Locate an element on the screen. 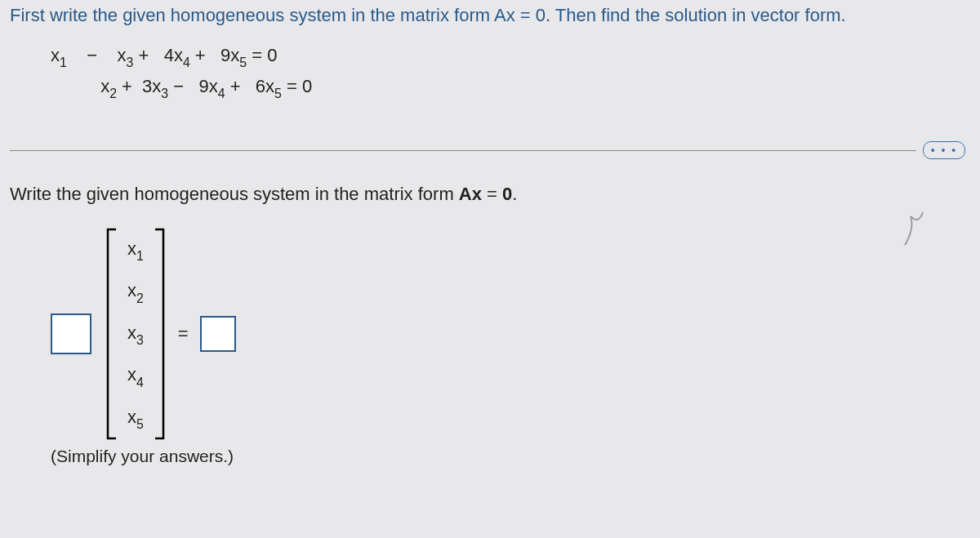  equation-2: x2 + 3x3 − 9x4 + 6x5 = 0 is located at coordinates (510, 87).